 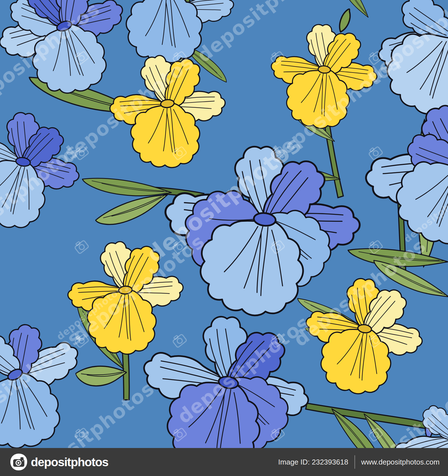 What do you see at coordinates (324, 74) in the screenshot?
I see `iris-yellow-top-right` at bounding box center [324, 74].